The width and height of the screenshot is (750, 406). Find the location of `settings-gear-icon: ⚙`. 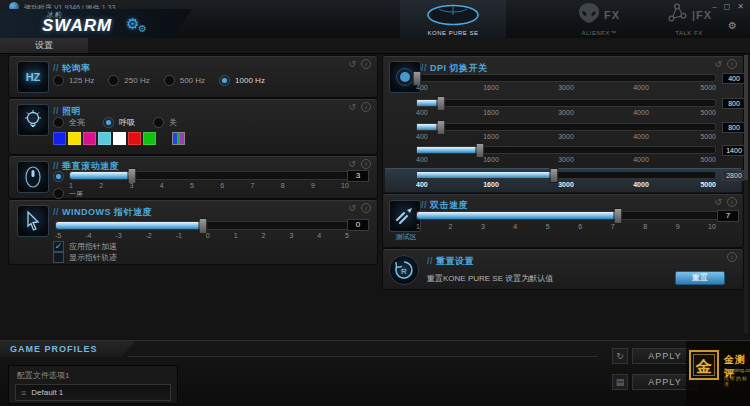

settings-gear-icon: ⚙ is located at coordinates (732, 26).